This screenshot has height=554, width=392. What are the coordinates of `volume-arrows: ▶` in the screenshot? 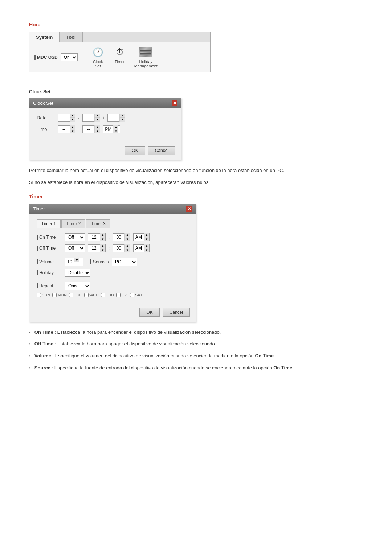 It's located at (77, 262).